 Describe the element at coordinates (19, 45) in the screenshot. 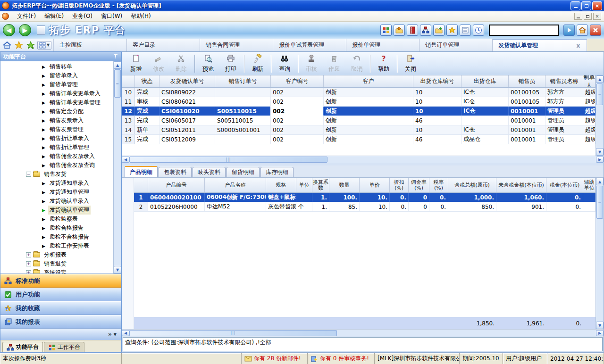

I see `favorite-icon` at that location.